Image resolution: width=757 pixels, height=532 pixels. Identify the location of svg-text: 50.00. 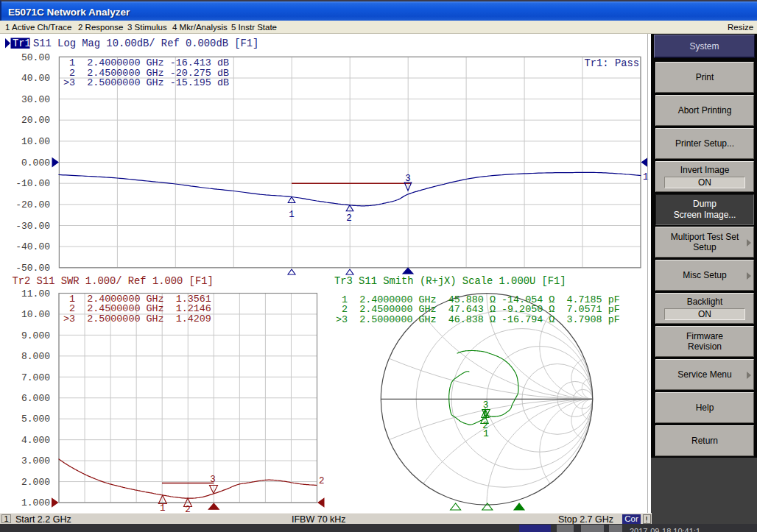
(35, 57).